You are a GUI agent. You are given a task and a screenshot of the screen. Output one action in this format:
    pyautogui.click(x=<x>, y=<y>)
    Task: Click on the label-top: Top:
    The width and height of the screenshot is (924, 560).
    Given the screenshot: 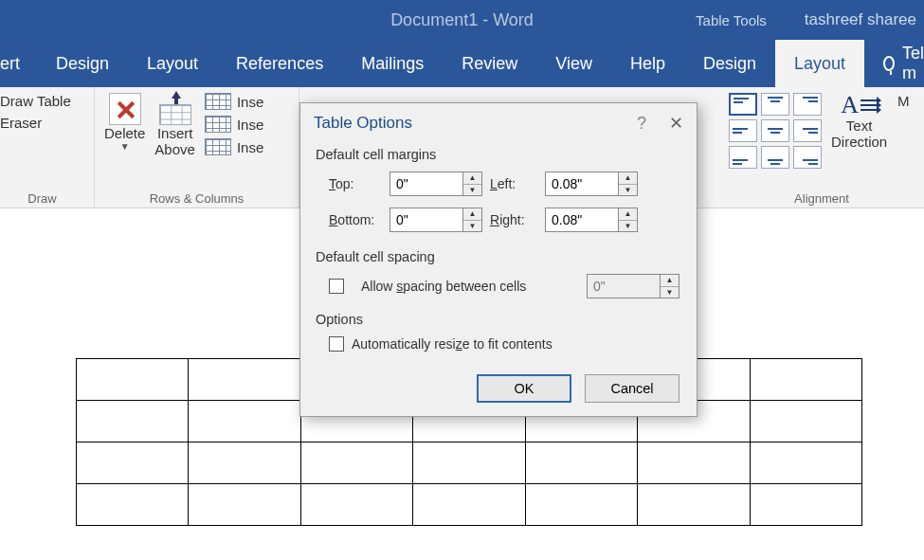 What is the action you would take?
    pyautogui.click(x=359, y=184)
    